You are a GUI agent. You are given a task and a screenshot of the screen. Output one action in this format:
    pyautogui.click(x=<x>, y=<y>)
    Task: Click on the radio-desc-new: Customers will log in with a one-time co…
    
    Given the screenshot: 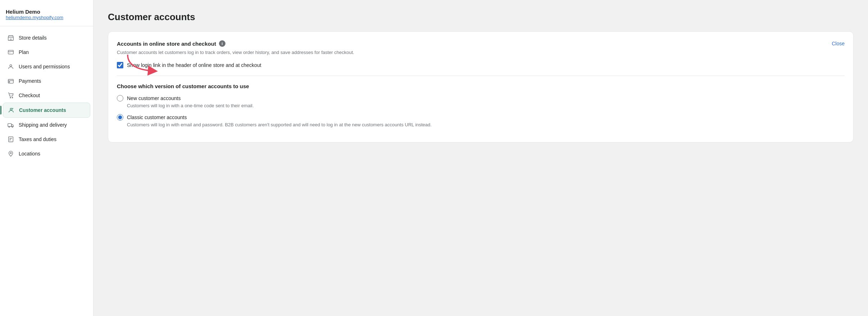 What is the action you would take?
    pyautogui.click(x=486, y=106)
    